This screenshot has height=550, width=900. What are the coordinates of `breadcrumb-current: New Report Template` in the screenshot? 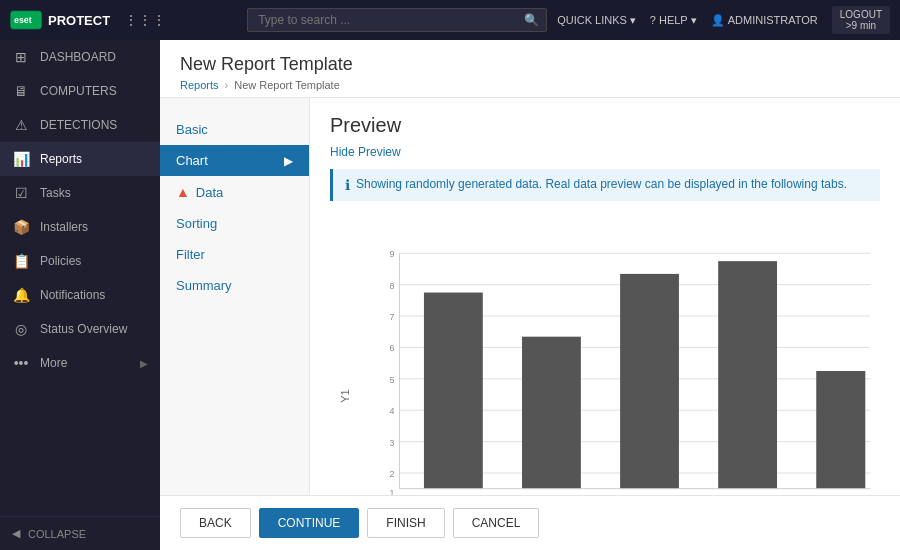 It's located at (287, 85).